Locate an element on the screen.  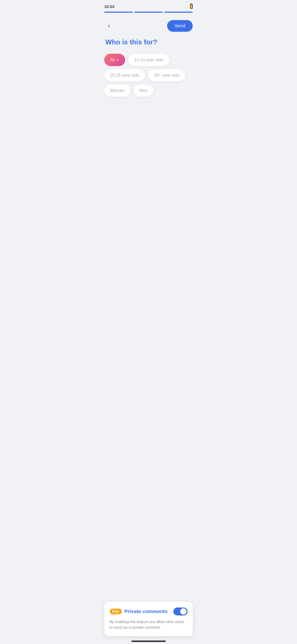
chip-25plus: 25+ year olds is located at coordinates (167, 75).